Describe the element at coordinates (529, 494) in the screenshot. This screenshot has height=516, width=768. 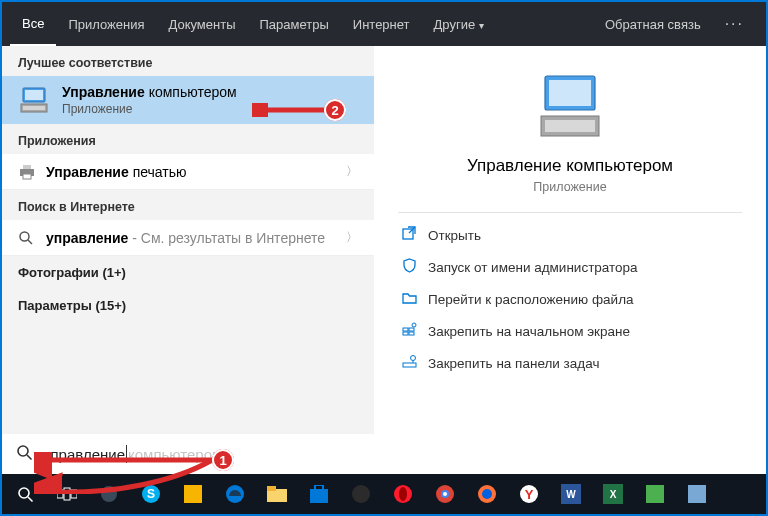
I see `taskbar-yandex-icon: Y` at that location.